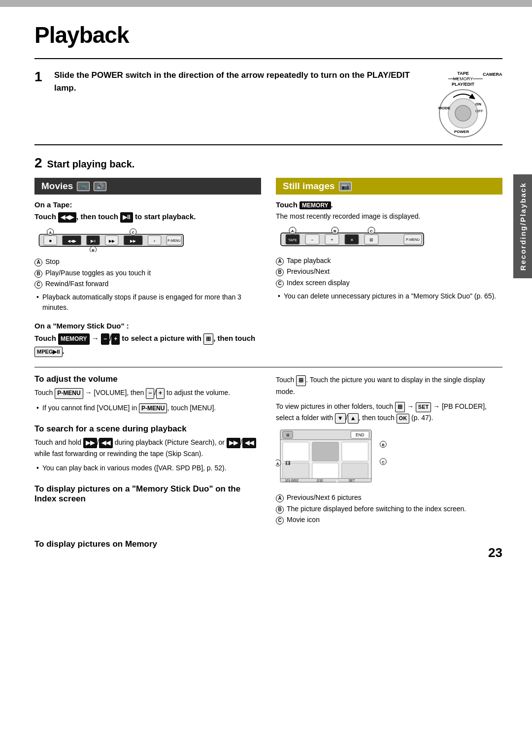 The image size is (532, 756). What do you see at coordinates (148, 284) in the screenshot?
I see `legend-c: CRewind/Fast forward` at bounding box center [148, 284].